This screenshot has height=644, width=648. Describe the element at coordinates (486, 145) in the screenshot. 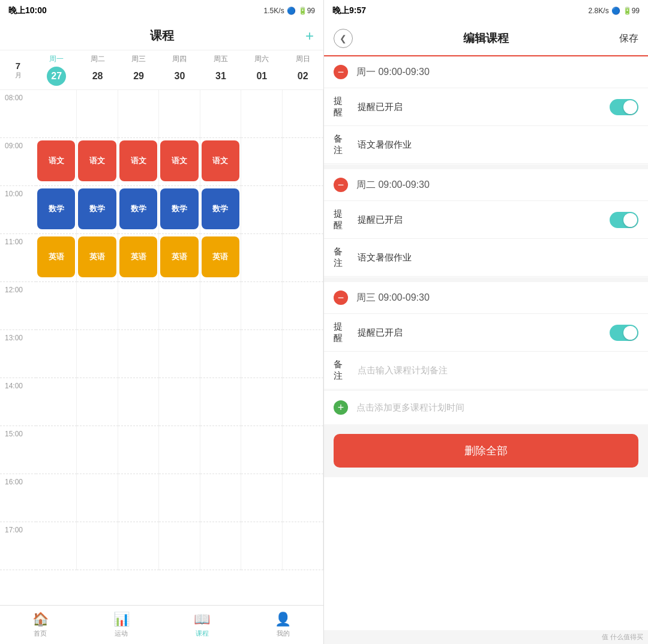

I see `note-row-0: 备注 语文暑假作业` at that location.